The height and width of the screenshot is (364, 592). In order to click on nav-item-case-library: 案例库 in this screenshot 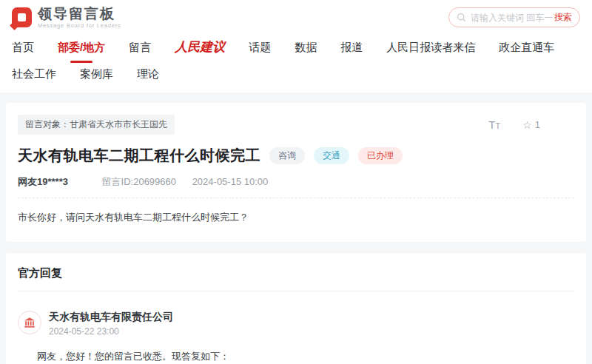, I will do `click(96, 74)`.